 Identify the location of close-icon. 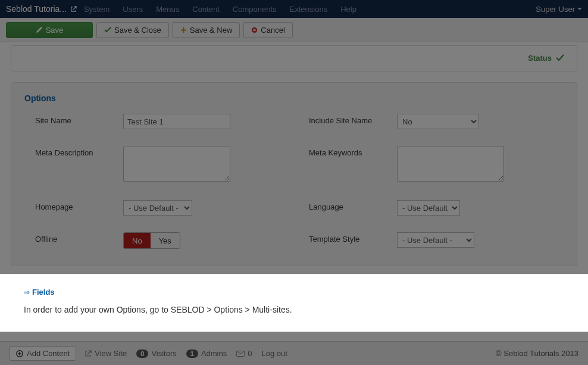
(255, 30).